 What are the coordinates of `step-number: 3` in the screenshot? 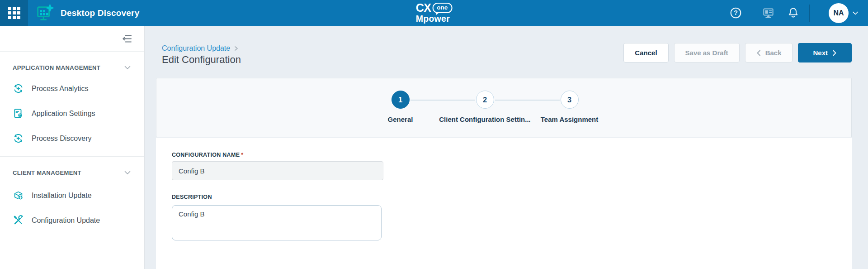 It's located at (570, 100).